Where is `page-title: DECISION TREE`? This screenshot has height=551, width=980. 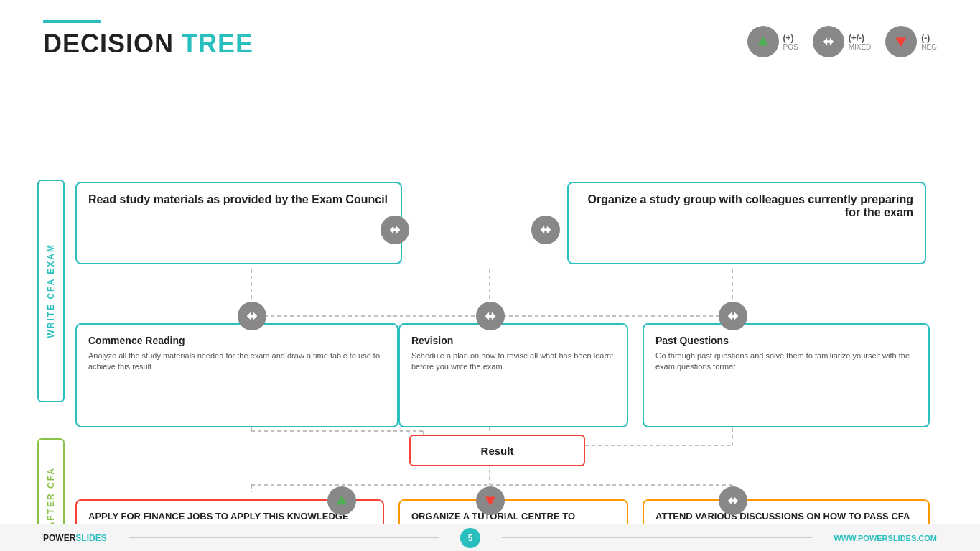
page-title: DECISION TREE is located at coordinates (148, 44).